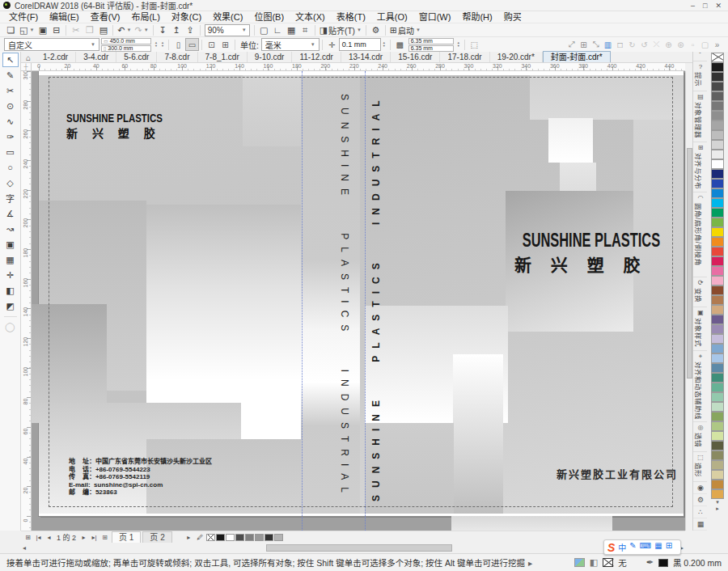 This screenshot has width=728, height=571. I want to click on sogou-logo-icon: S, so click(612, 548).